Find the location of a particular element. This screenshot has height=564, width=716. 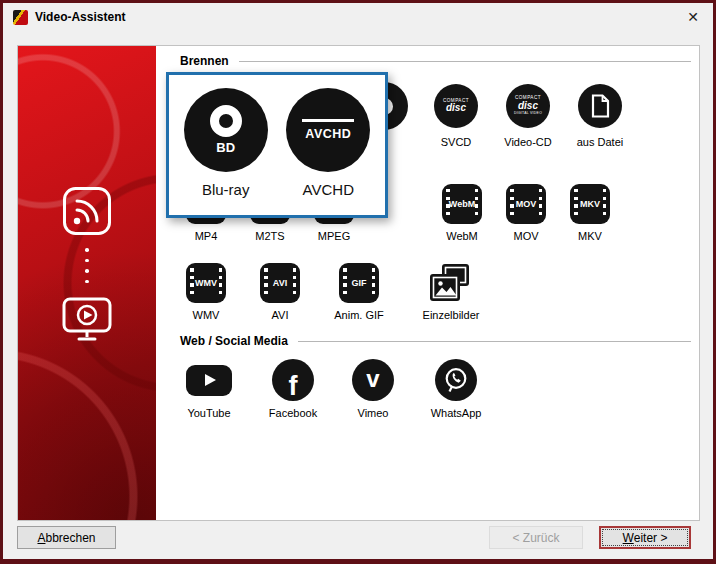

format-label: MKV is located at coordinates (590, 236).